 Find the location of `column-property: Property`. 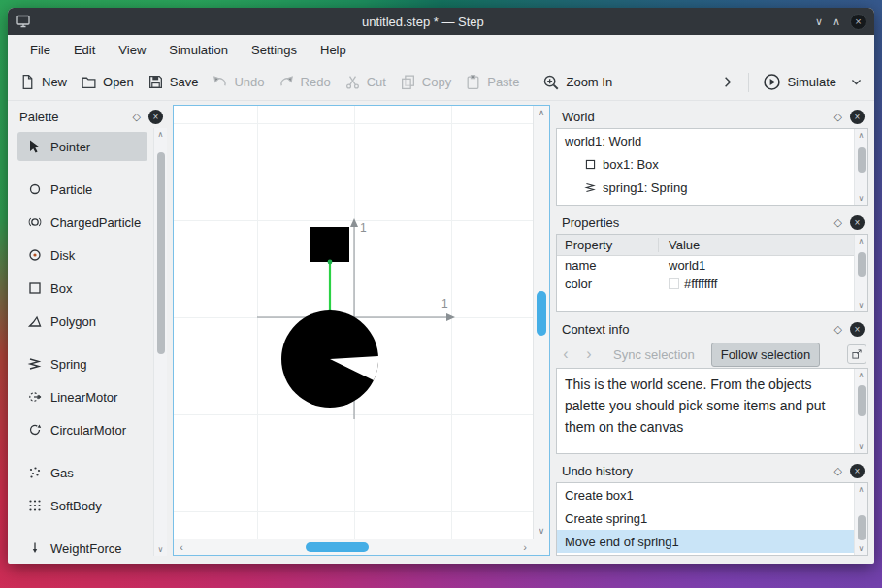

column-property: Property is located at coordinates (607, 245).